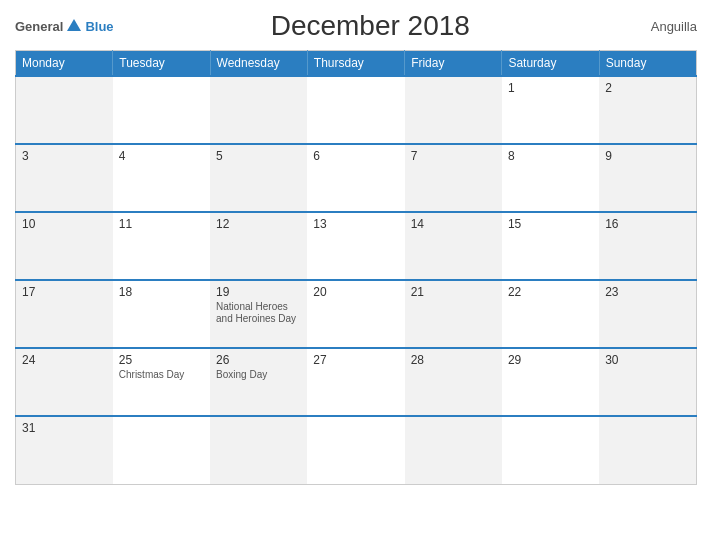 The height and width of the screenshot is (550, 712). What do you see at coordinates (550, 88) in the screenshot?
I see `day-number: 1` at bounding box center [550, 88].